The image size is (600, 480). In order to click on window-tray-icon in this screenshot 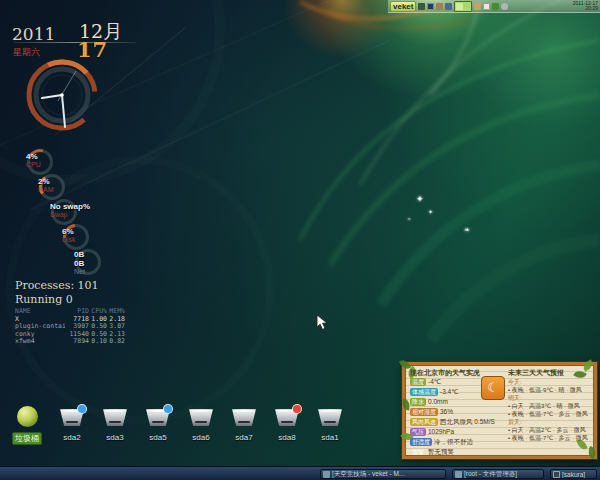, I will do `click(448, 6)`.